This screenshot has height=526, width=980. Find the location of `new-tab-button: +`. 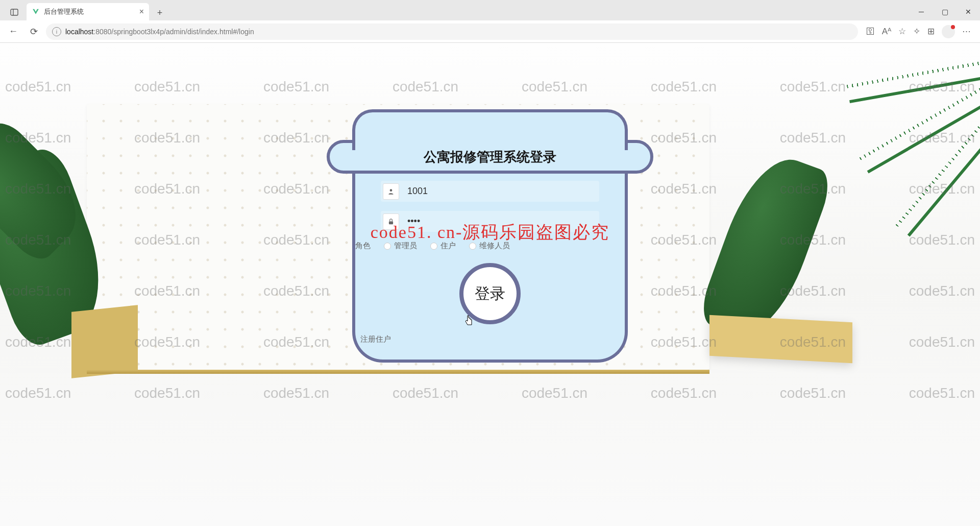

new-tab-button: + is located at coordinates (160, 13).